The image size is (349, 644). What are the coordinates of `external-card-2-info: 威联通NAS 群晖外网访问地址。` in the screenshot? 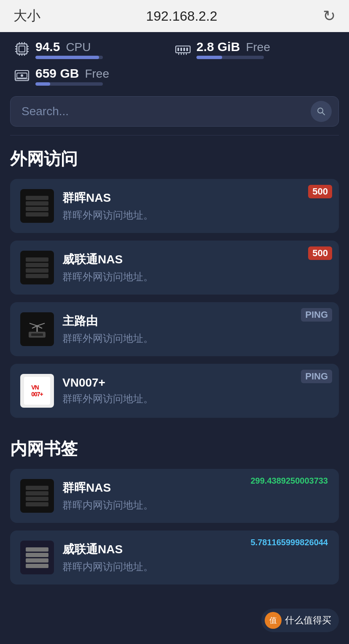 It's located at (196, 268).